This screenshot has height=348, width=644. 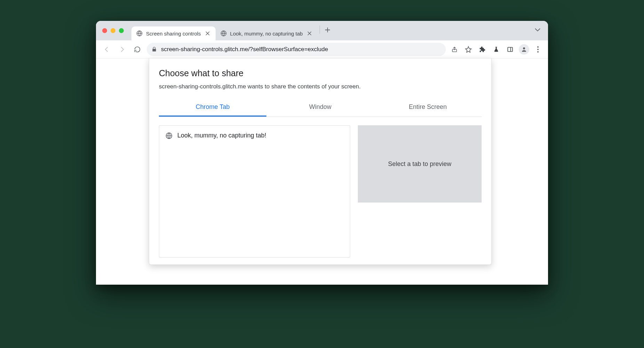 What do you see at coordinates (482, 49) in the screenshot?
I see `extensions-icon` at bounding box center [482, 49].